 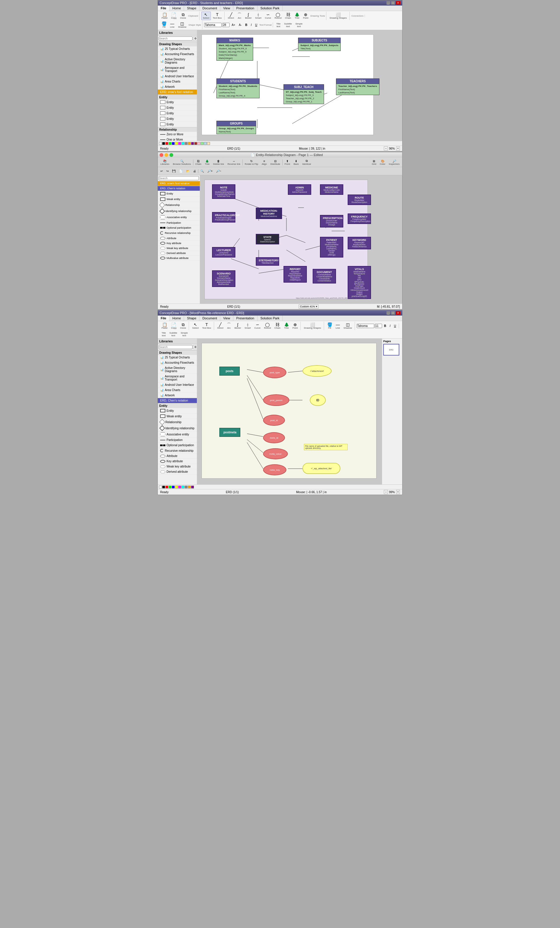 What do you see at coordinates (297, 16) in the screenshot?
I see `tree-btn: 🌲Tree` at bounding box center [297, 16].